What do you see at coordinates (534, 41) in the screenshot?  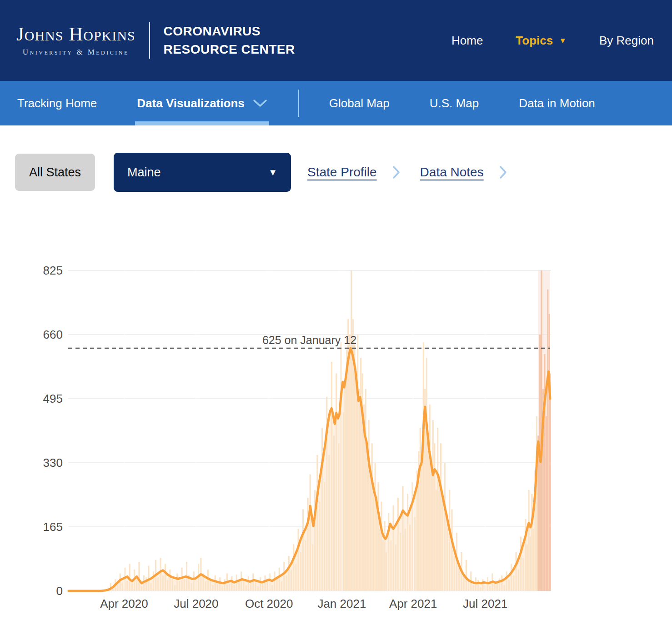 I see `nav-topics-label: Topics` at bounding box center [534, 41].